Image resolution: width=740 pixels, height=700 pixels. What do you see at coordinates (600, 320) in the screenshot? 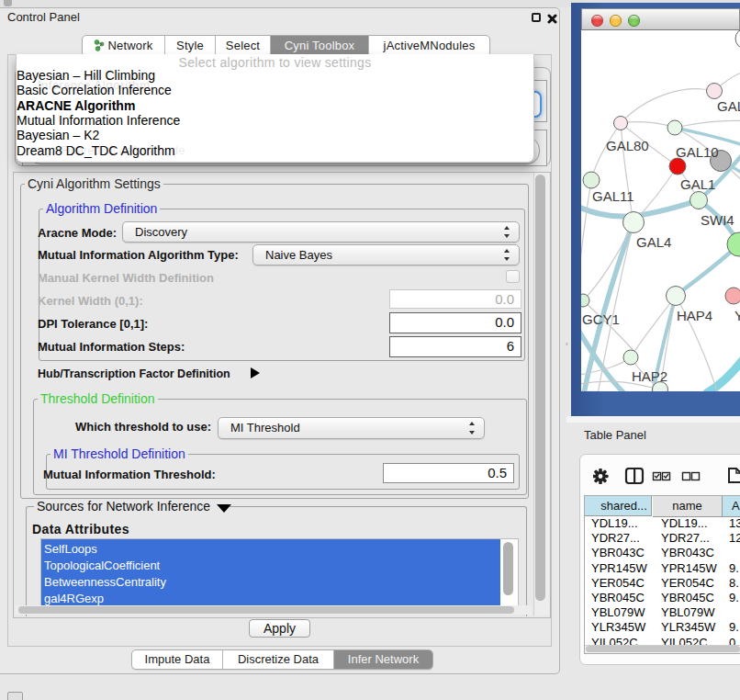
I see `svg-text: GCY1` at bounding box center [600, 320].